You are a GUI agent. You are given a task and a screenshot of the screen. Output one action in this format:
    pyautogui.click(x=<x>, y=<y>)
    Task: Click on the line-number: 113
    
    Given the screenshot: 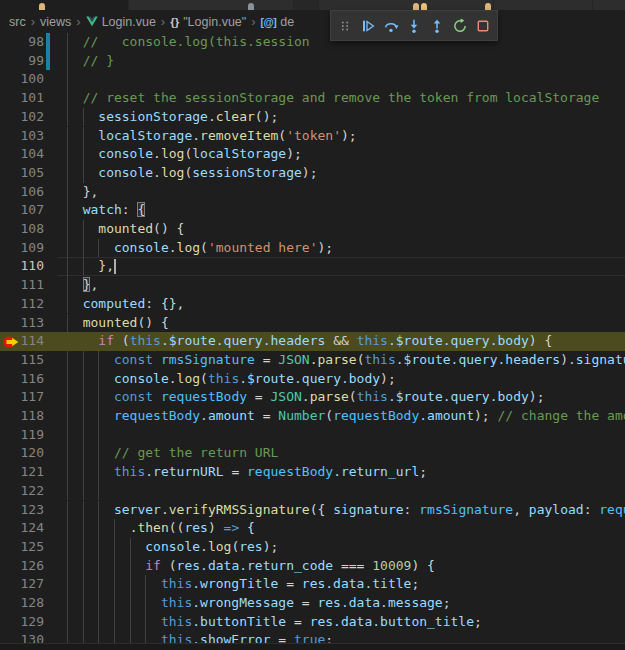 What is the action you would take?
    pyautogui.click(x=22, y=324)
    